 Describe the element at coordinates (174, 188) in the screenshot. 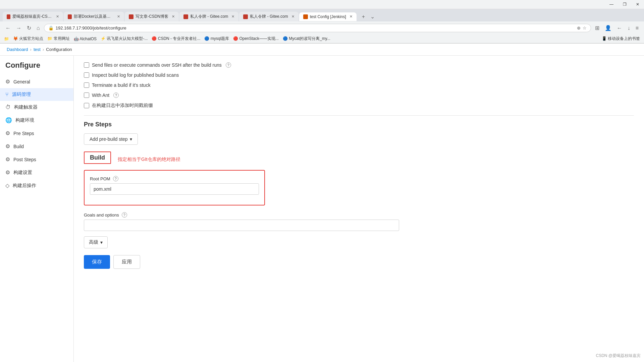

I see `build-form: Root POM ?` at that location.